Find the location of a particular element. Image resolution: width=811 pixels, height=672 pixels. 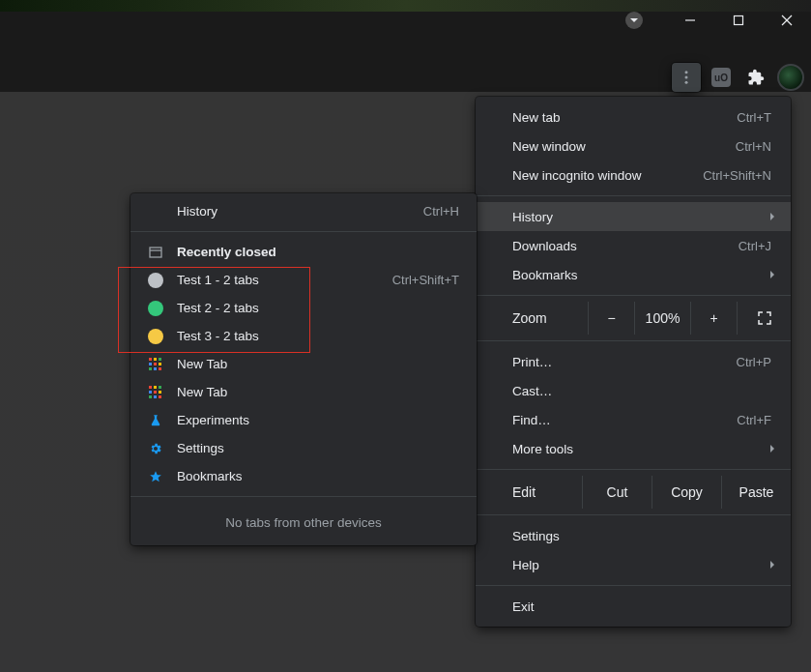

paste-button: Paste is located at coordinates (756, 492).